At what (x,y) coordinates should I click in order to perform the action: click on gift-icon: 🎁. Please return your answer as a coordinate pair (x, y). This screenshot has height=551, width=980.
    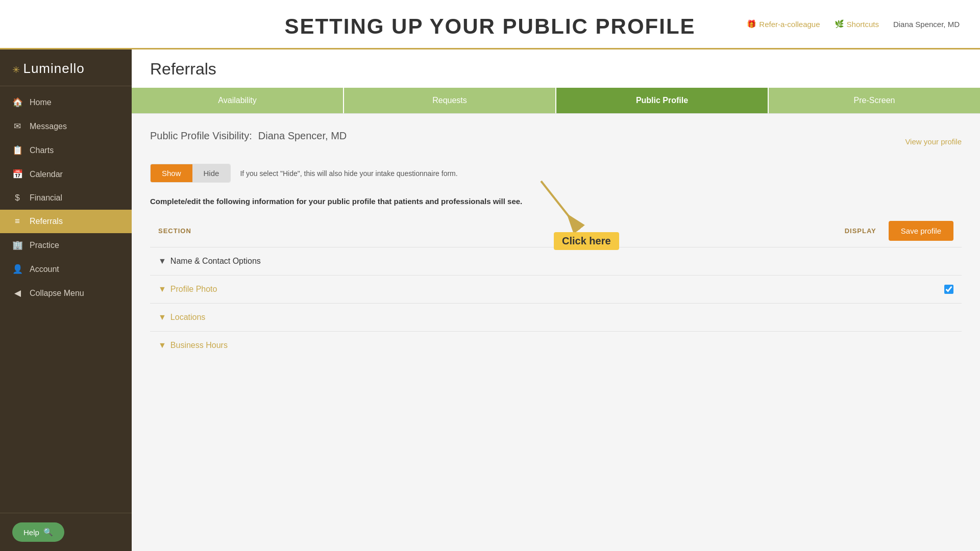
    Looking at the image, I should click on (751, 24).